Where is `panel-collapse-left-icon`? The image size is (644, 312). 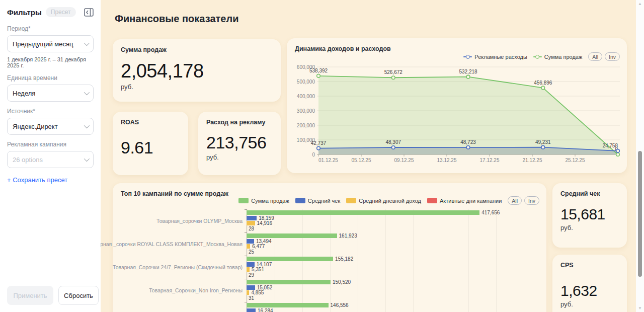 panel-collapse-left-icon is located at coordinates (89, 12).